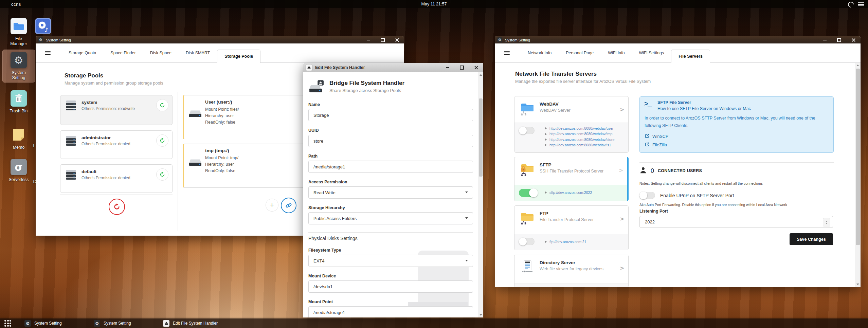 The image size is (868, 328). What do you see at coordinates (534, 193) in the screenshot?
I see `toggle-knob` at bounding box center [534, 193].